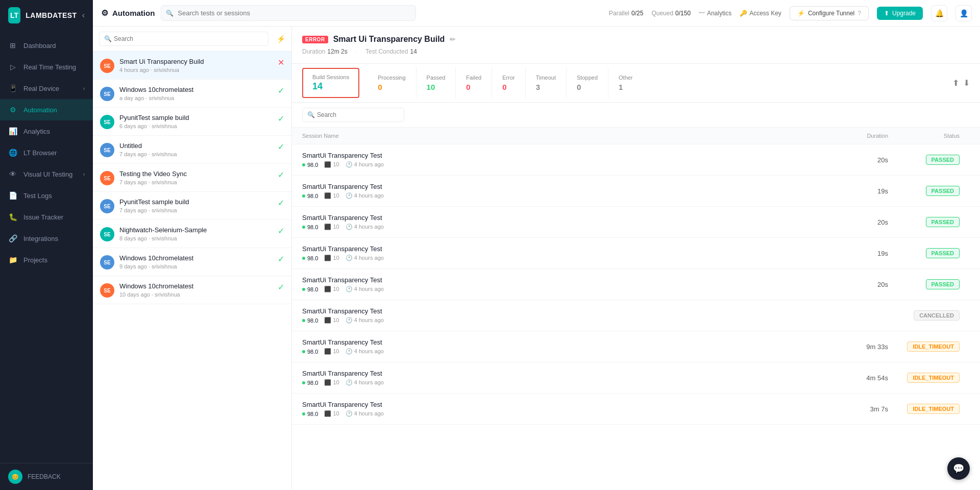 Image resolution: width=980 pixels, height=490 pixels. What do you see at coordinates (857, 191) in the screenshot?
I see `session-duration: 19s` at bounding box center [857, 191].